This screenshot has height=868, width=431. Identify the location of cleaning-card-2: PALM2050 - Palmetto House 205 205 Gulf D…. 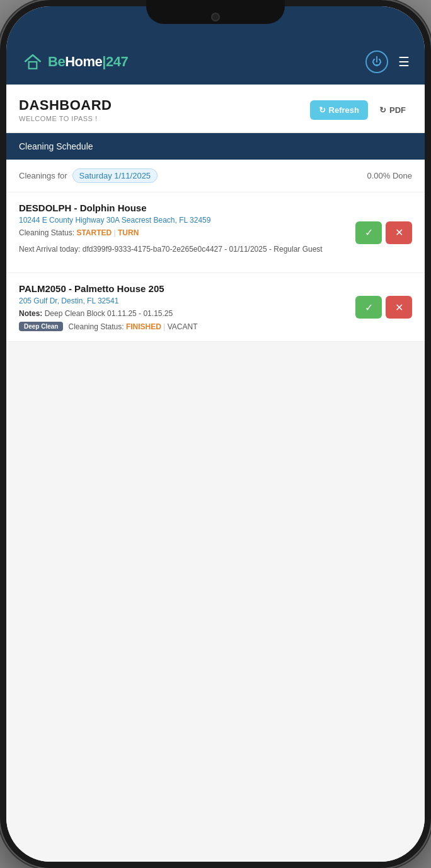
(216, 308).